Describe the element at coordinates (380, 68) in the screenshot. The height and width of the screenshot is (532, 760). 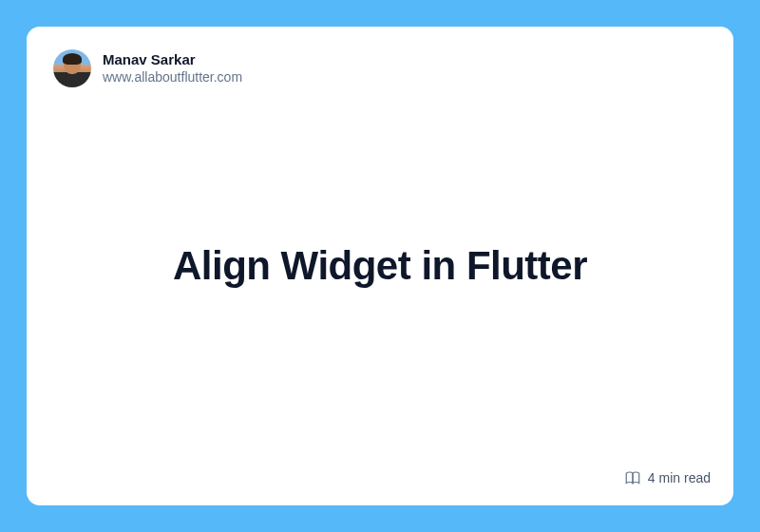
I see `author-row: Manav Sarkar www.allaboutflutter.com` at that location.